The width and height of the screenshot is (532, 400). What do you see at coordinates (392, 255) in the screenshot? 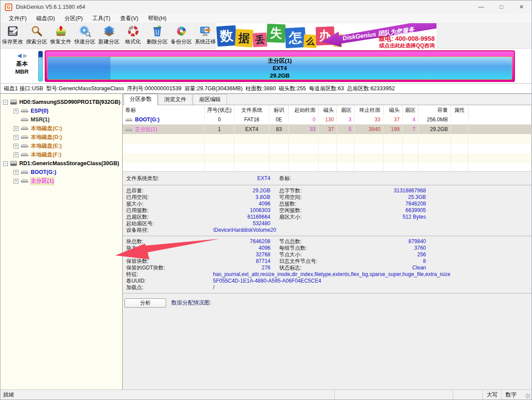
I see `detail-value: 256` at bounding box center [392, 255].